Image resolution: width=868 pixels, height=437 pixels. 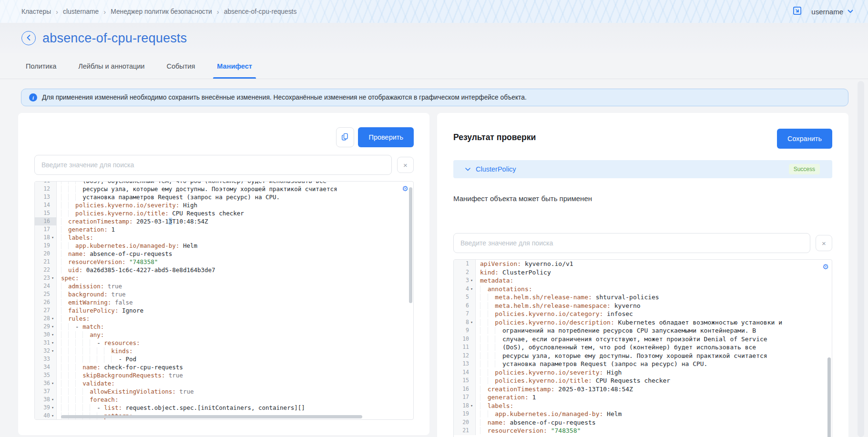 What do you see at coordinates (47, 237) in the screenshot?
I see `line-number: 18` at bounding box center [47, 237].